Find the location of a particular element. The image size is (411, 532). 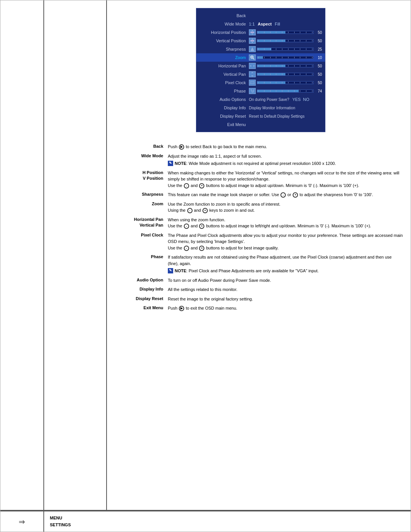

osd-label-sharpness: Sharpness is located at coordinates (224, 49).